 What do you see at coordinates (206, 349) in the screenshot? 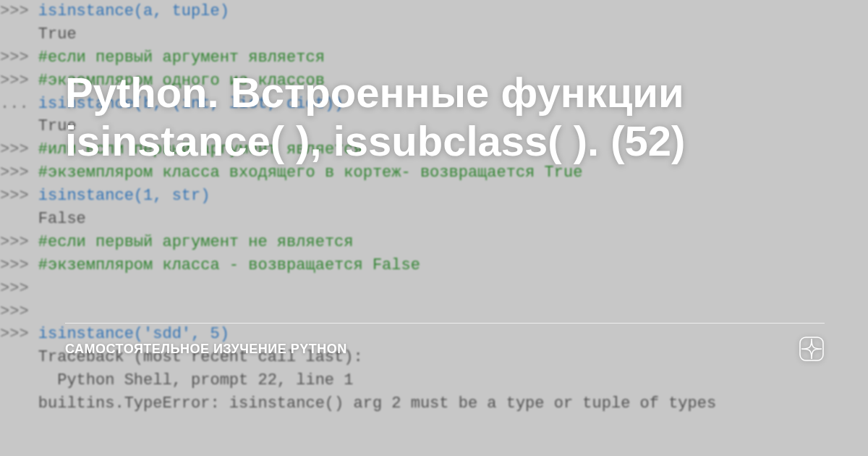
I see `publication-name: САМОСТОЯТЕЛЬНОЕ ИЗУЧЕНИЕ PYTHON` at bounding box center [206, 349].